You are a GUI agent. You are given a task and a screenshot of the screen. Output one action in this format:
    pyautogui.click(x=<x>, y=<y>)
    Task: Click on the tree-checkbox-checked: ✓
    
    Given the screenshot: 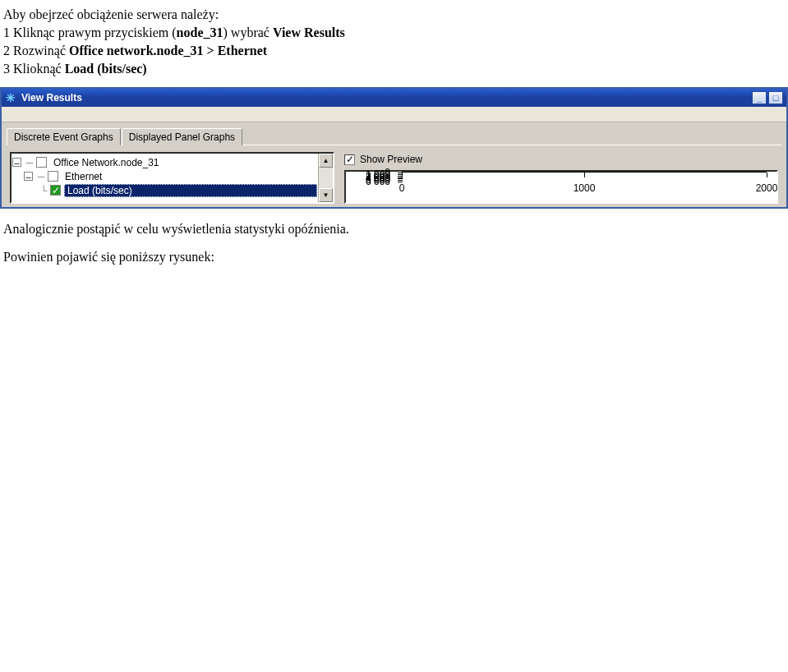 What is the action you would take?
    pyautogui.click(x=56, y=191)
    